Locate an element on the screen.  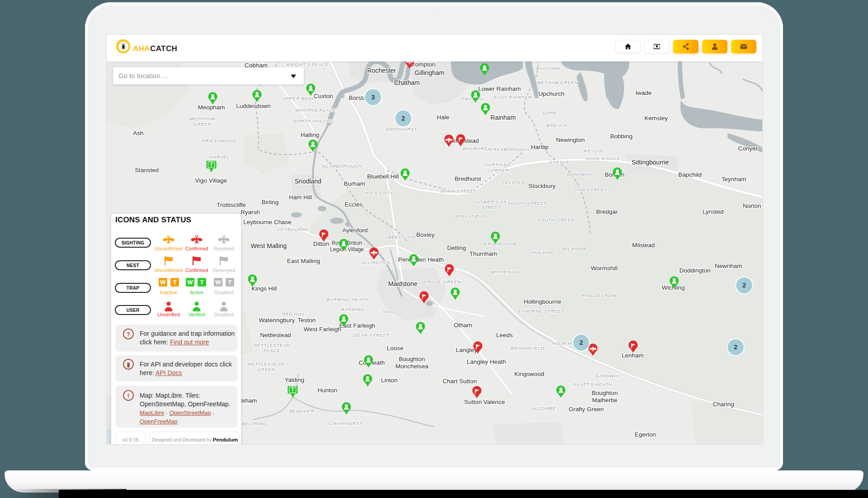
svg-text: Bobbing is located at coordinates (621, 136).